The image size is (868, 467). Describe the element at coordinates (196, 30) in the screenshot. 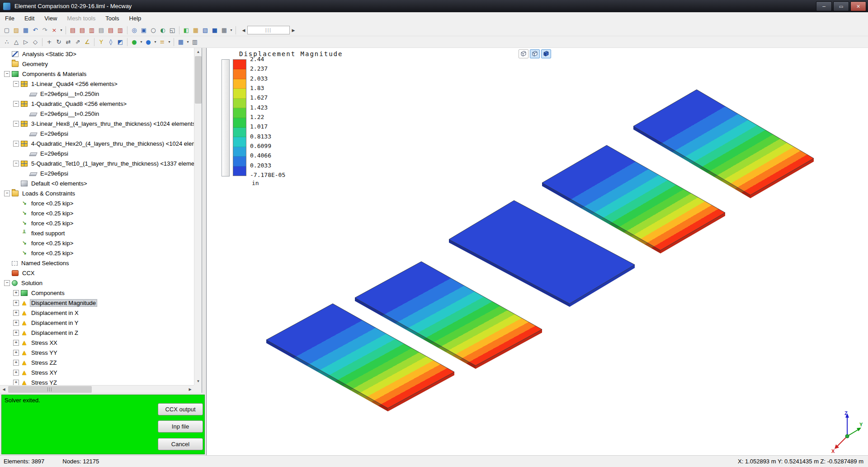

I see `refine-mesh-icon: ▦` at that location.